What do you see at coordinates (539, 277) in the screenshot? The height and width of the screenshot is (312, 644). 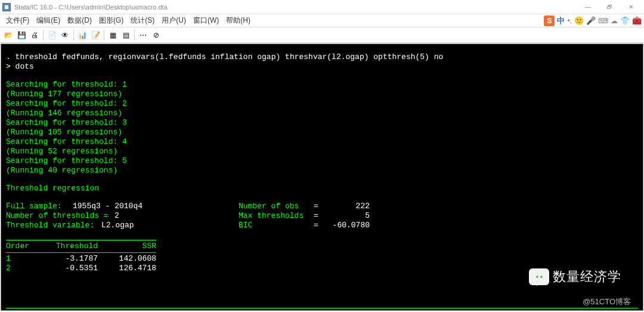 I see `wechat-icon` at bounding box center [539, 277].